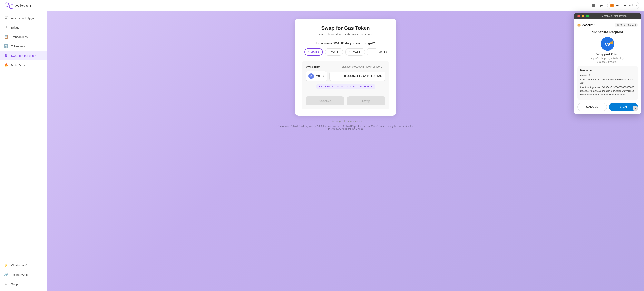 Image resolution: width=644 pixels, height=291 pixels. What do you see at coordinates (608, 71) in the screenshot?
I see `mm-message-title: Message` at bounding box center [608, 71].